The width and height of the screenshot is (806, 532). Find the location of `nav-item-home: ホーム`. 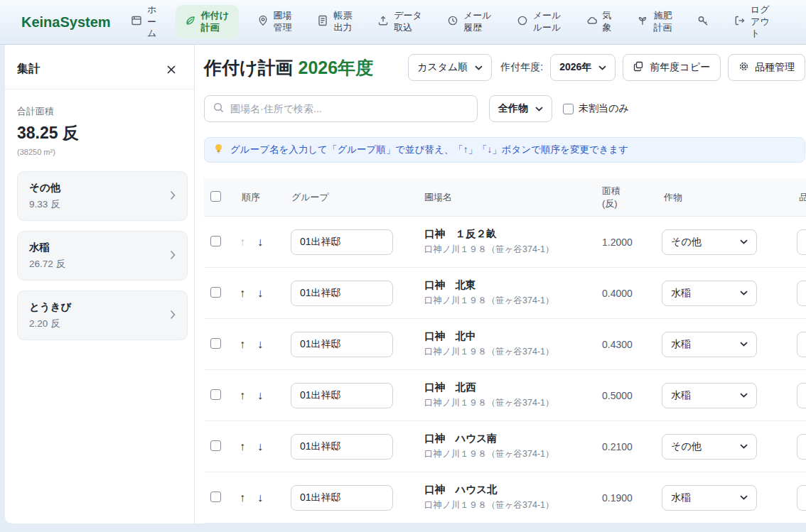

nav-item-home: ホーム is located at coordinates (144, 23).